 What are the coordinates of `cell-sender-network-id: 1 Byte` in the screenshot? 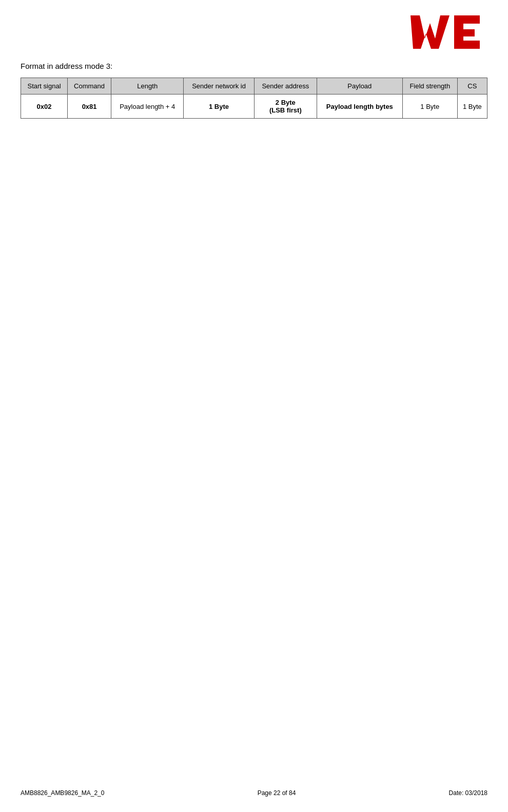 It's located at (219, 107).